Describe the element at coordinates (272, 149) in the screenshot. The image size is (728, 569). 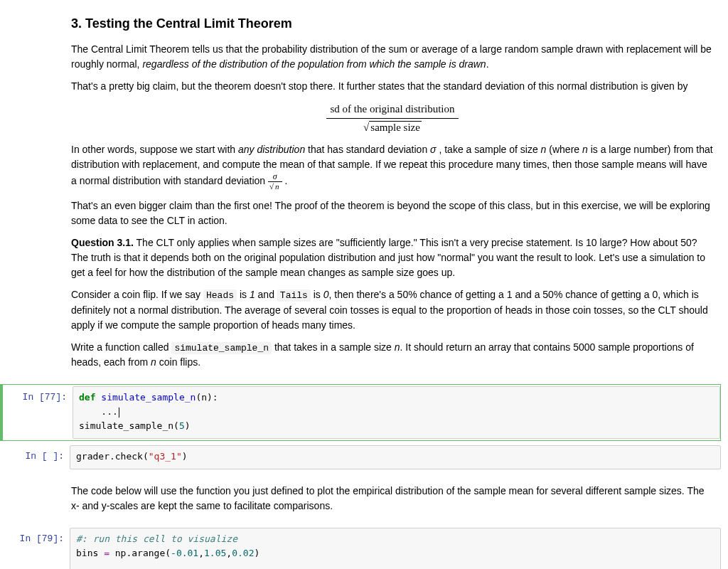
I see `text-em: any distribution` at that location.